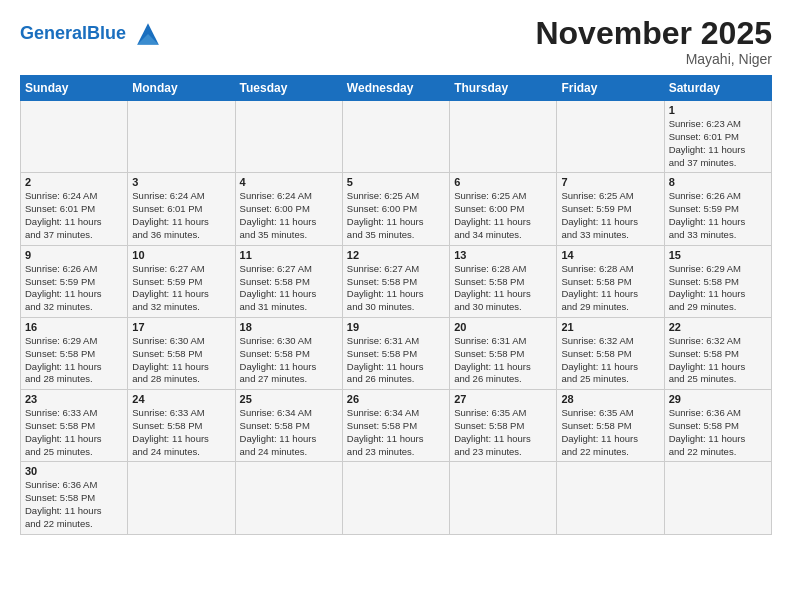 The width and height of the screenshot is (792, 612). What do you see at coordinates (396, 88) in the screenshot?
I see `weekday-header-row: Sunday Monday Tuesday Wednesday Thursday…` at bounding box center [396, 88].